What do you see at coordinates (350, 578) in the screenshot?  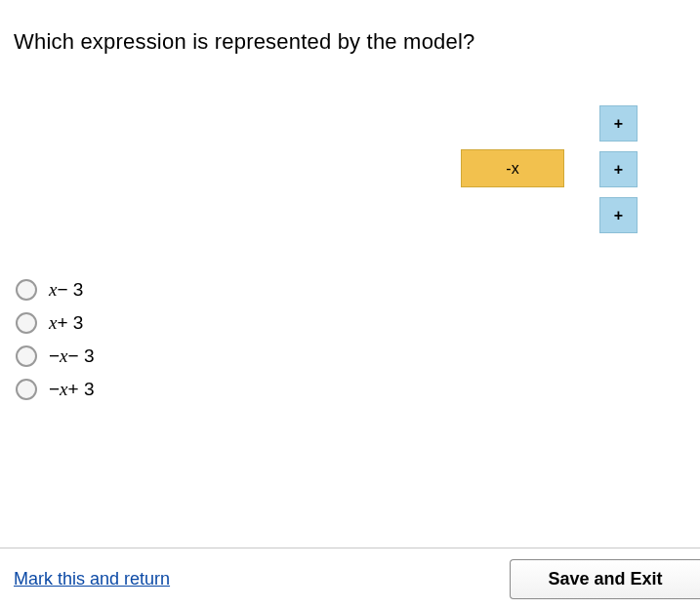 I see `footer-bar: Mark this and return Save and Exit` at bounding box center [350, 578].